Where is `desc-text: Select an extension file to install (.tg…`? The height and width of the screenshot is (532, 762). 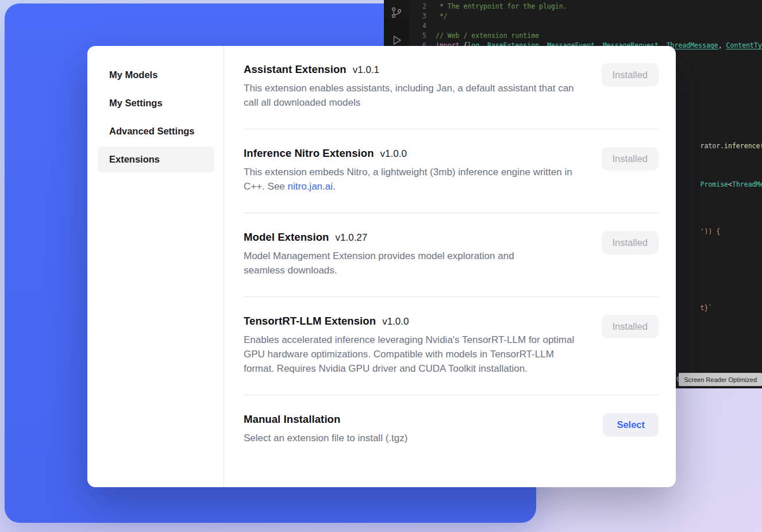
desc-text: Select an extension file to install (.tg… is located at coordinates (325, 438).